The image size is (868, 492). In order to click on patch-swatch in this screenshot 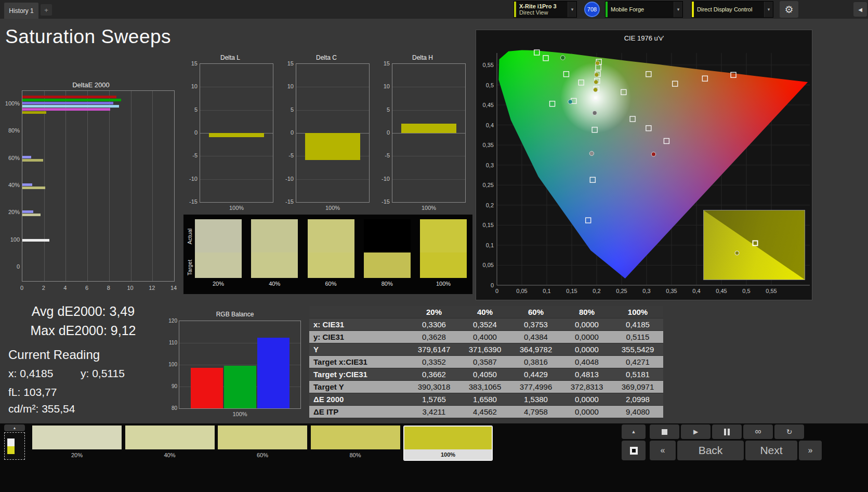, I will do `click(274, 248)`.